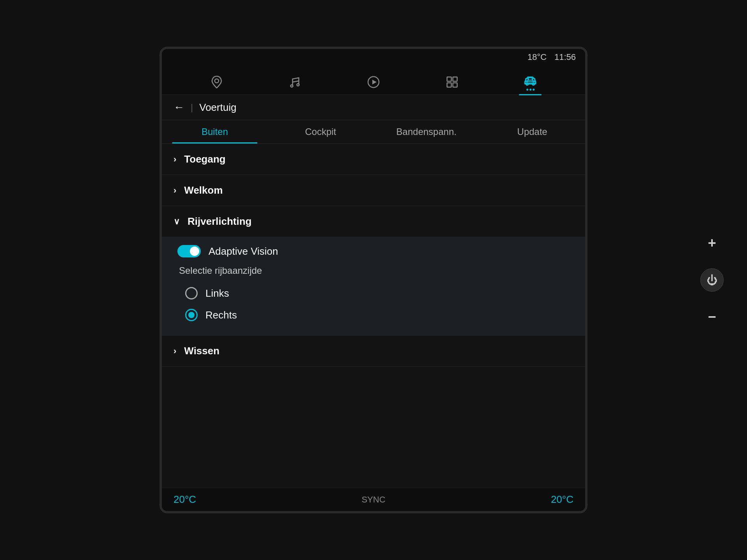 The image size is (747, 560). What do you see at coordinates (712, 243) in the screenshot?
I see `volume-up-button: +` at bounding box center [712, 243].